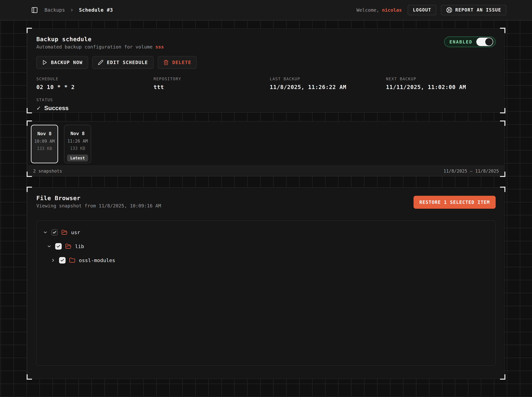 The image size is (532, 397). What do you see at coordinates (474, 10) in the screenshot?
I see `report-issue-button: REPORT AN ISSUE` at bounding box center [474, 10].